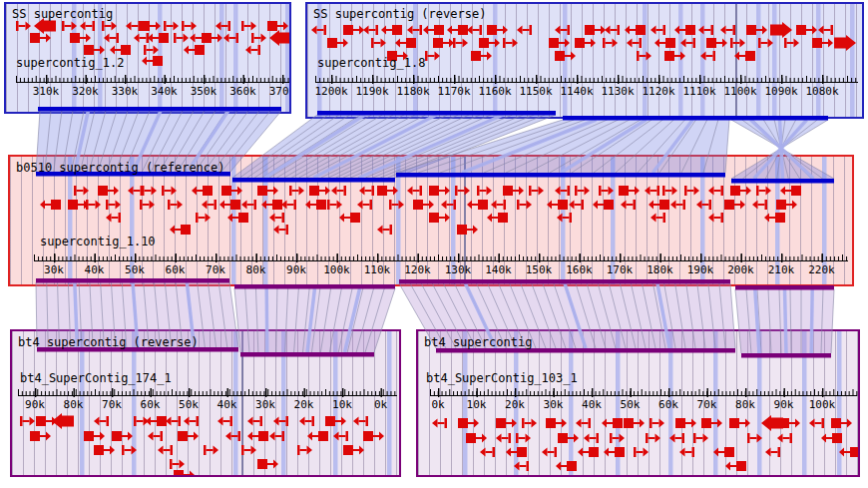 The height and width of the screenshot is (488, 868). I want to click on gene-track: 0k10k20k30k40k50k60k70k80k90k100k, so click(639, 403).